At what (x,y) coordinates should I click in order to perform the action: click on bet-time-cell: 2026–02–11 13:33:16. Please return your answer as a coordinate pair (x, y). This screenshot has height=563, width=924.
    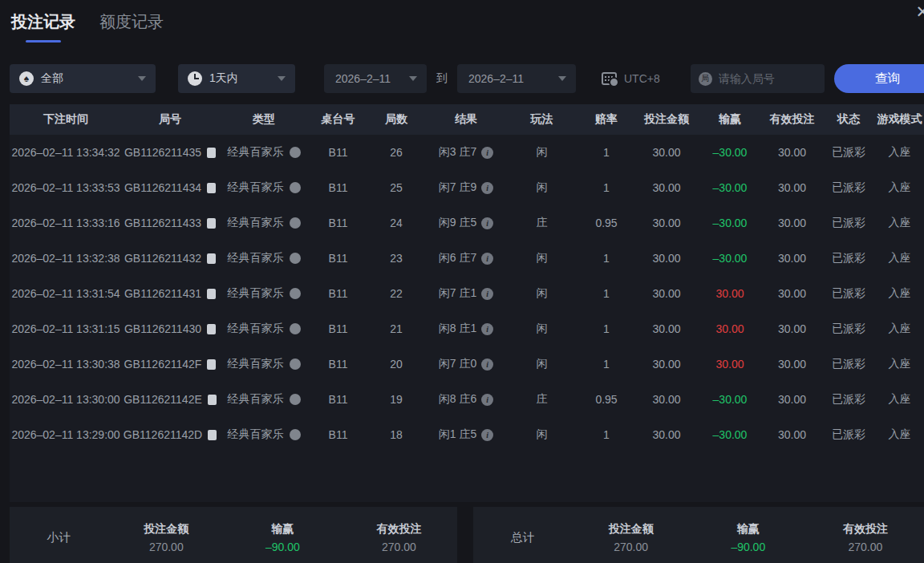
    Looking at the image, I should click on (66, 223).